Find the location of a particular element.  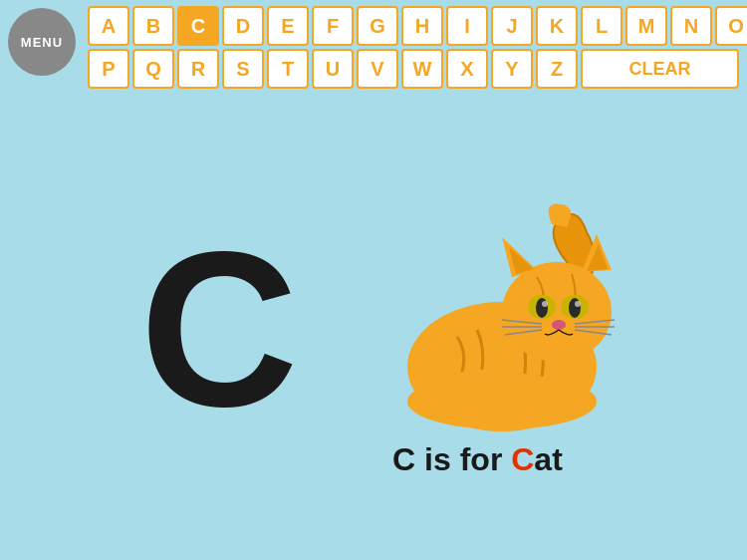

menu-button: MENU is located at coordinates (42, 42).